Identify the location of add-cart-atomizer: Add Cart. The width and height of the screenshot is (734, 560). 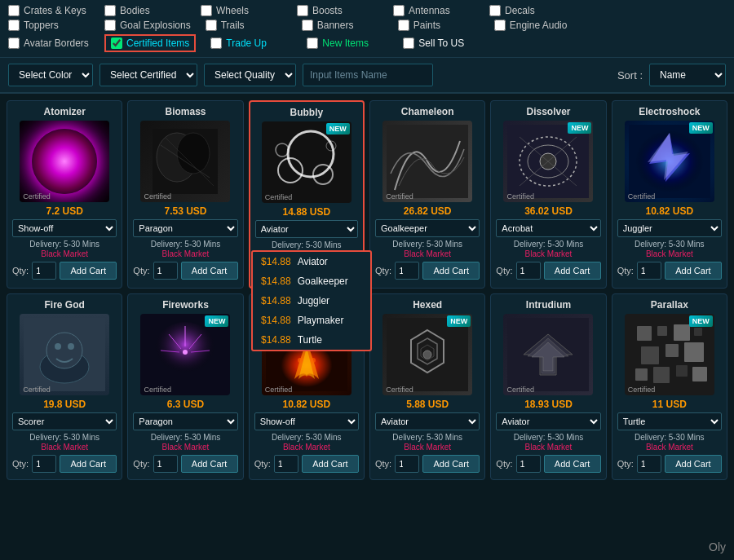
(88, 271).